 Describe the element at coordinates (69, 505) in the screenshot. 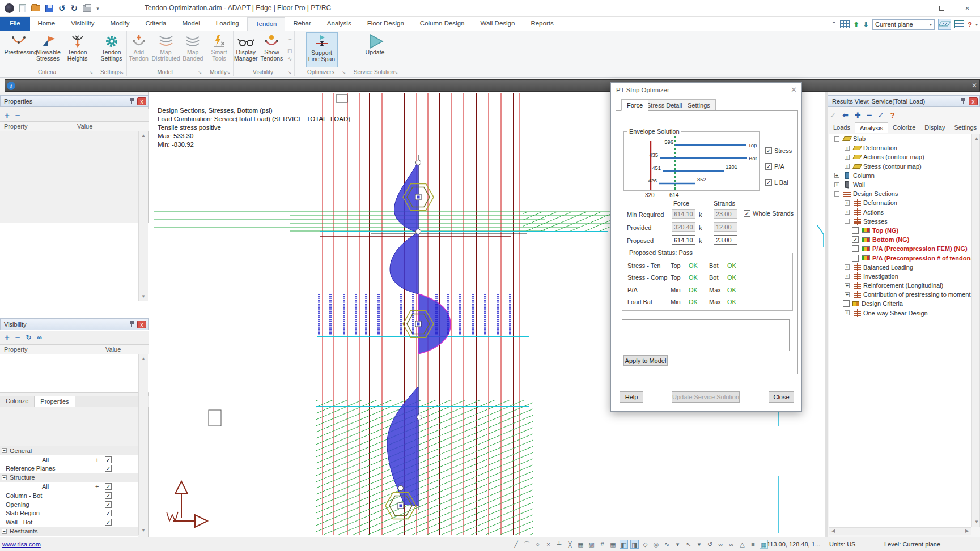

I see `visibility-item: Opening` at that location.